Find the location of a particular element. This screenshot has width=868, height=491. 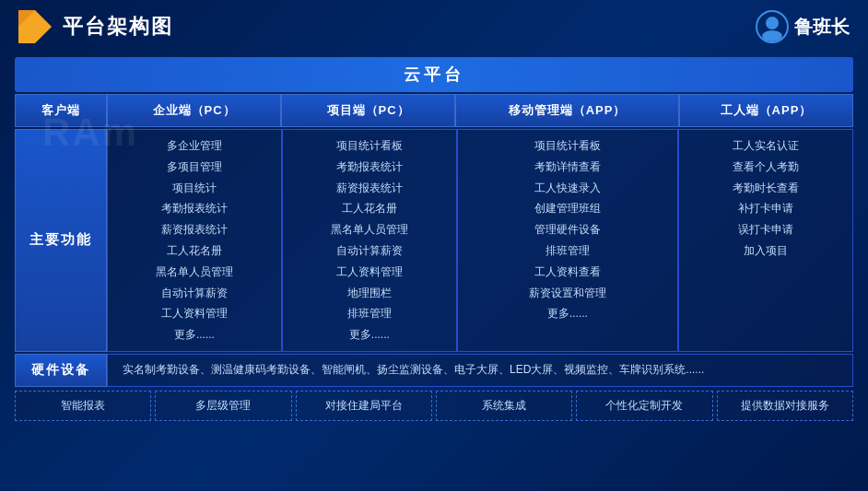

feature-integration: 系统集成 is located at coordinates (504, 405).